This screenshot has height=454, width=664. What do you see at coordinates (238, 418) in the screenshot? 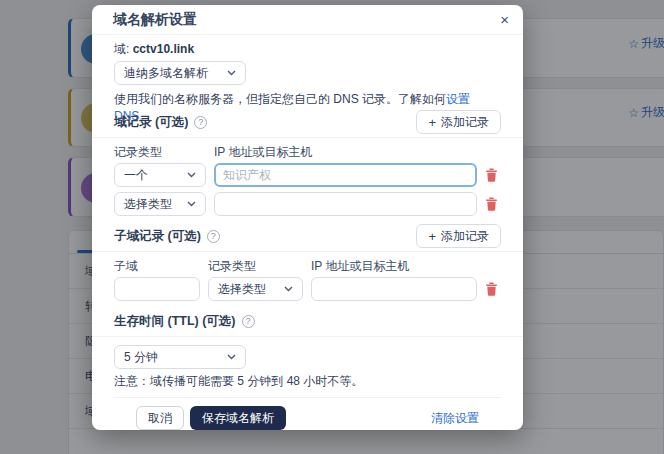
I see `save-dns-button: 保存域名解析` at bounding box center [238, 418].